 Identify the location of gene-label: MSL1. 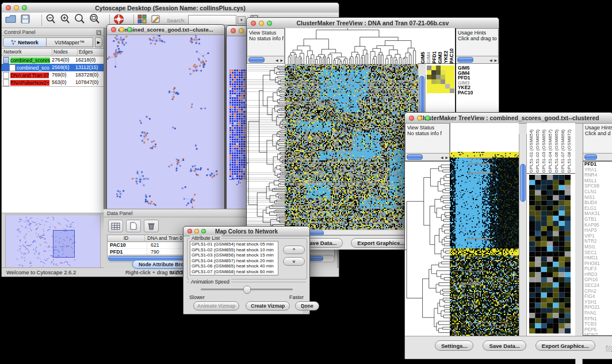
(598, 181).